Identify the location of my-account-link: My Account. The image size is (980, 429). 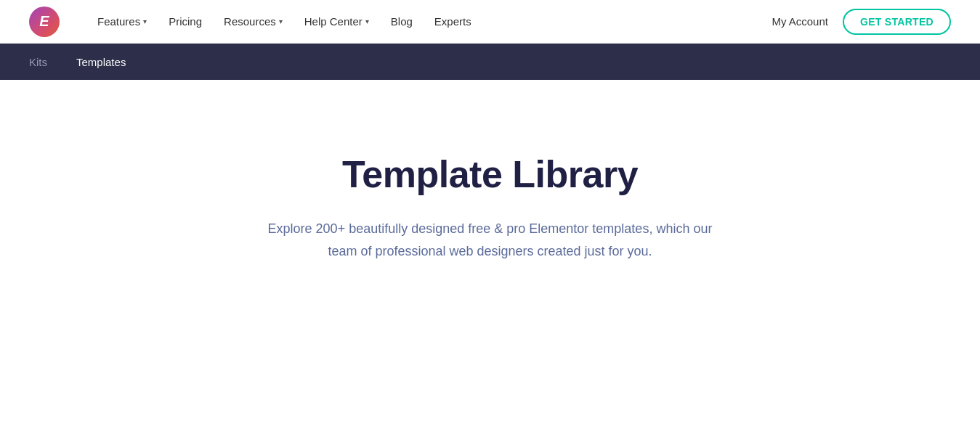
(800, 22).